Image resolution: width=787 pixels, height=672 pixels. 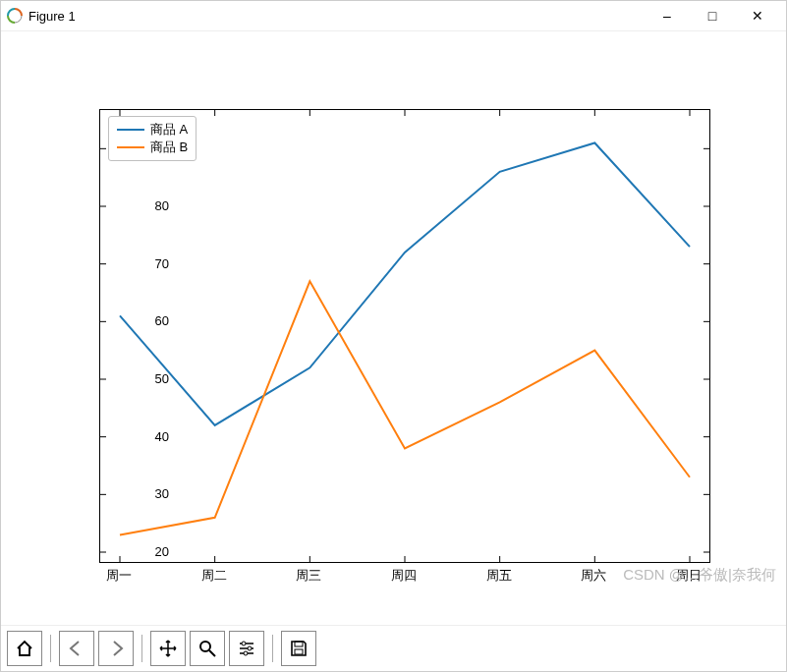 I want to click on back-button, so click(x=77, y=648).